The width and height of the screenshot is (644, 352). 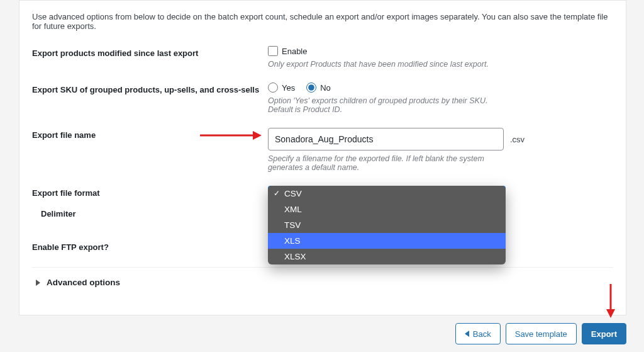 I want to click on advanced-label: Advanced options, so click(x=83, y=282).